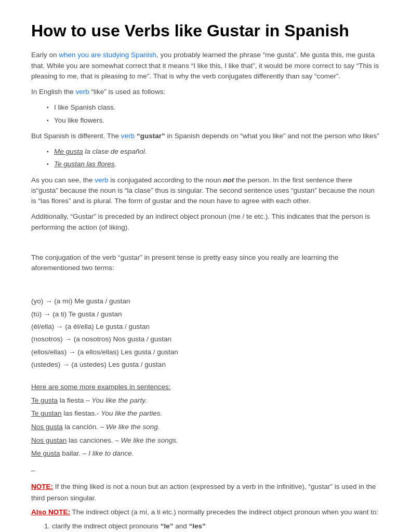 The image size is (411, 532). Describe the element at coordinates (213, 108) in the screenshot. I see `list-item: I like Spanish class.` at that location.